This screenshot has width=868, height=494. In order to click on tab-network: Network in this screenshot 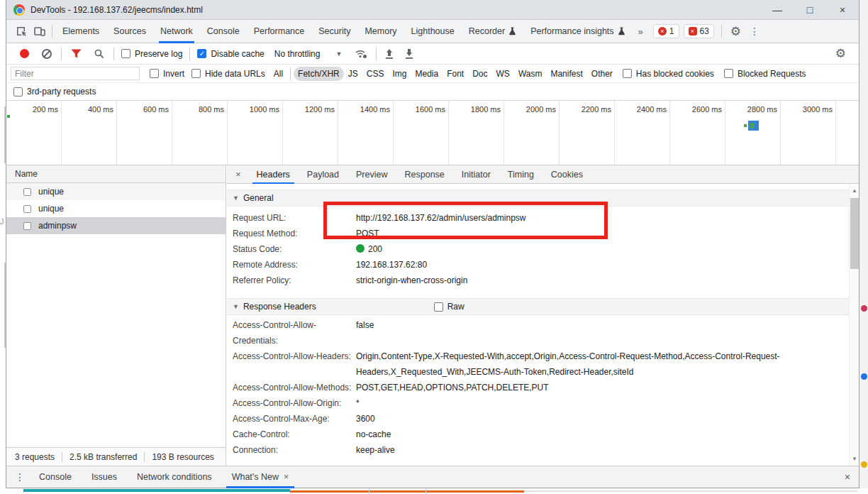, I will do `click(177, 31)`.